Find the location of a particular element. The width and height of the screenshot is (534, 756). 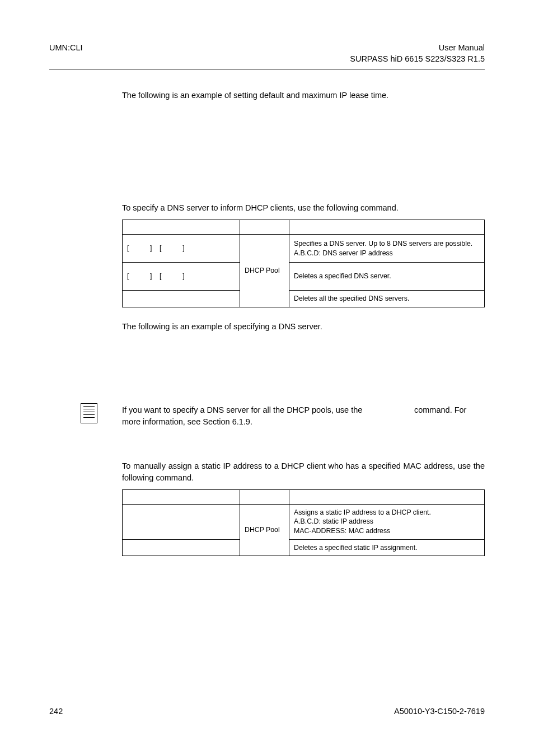

note-block: If you want to specify a DNS server for … is located at coordinates (303, 416).